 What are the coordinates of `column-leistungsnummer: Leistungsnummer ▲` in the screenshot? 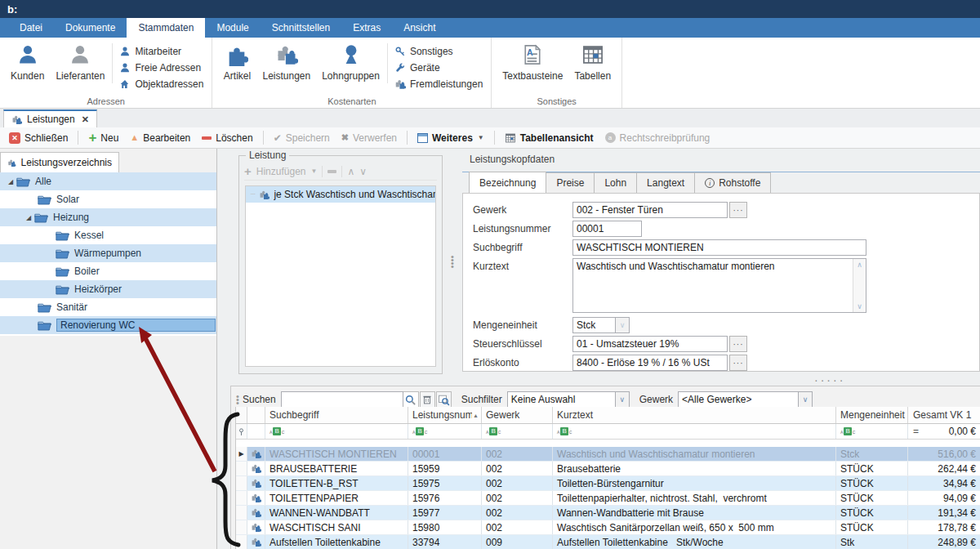 It's located at (445, 415).